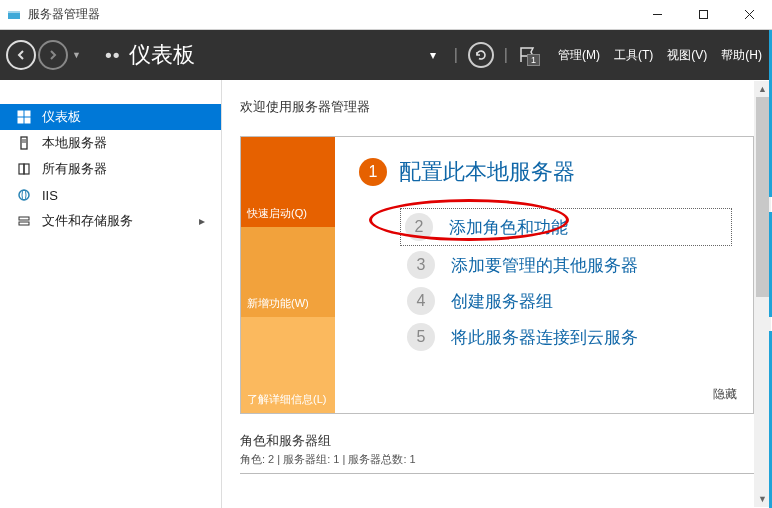 This screenshot has height=508, width=772. What do you see at coordinates (634, 56) in the screenshot?
I see `menu-tools: 工具(T)` at bounding box center [634, 56].